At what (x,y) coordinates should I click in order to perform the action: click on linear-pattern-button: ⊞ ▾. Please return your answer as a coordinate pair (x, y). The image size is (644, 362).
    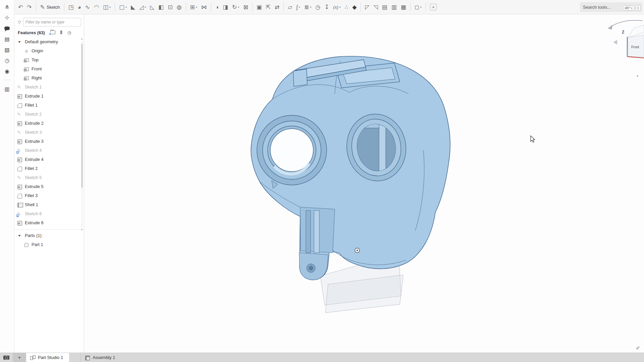
    Looking at the image, I should click on (194, 7).